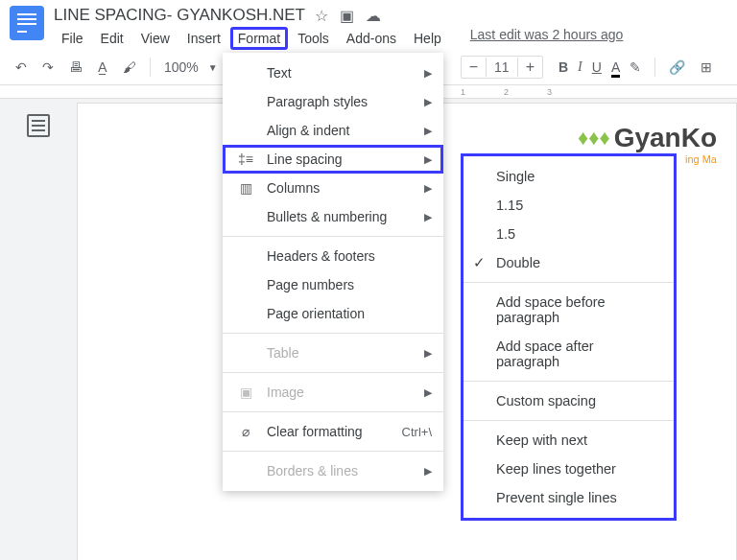 Image resolution: width=737 pixels, height=560 pixels. What do you see at coordinates (333, 314) in the screenshot?
I see `format-page-orientation: Page orientation` at bounding box center [333, 314].